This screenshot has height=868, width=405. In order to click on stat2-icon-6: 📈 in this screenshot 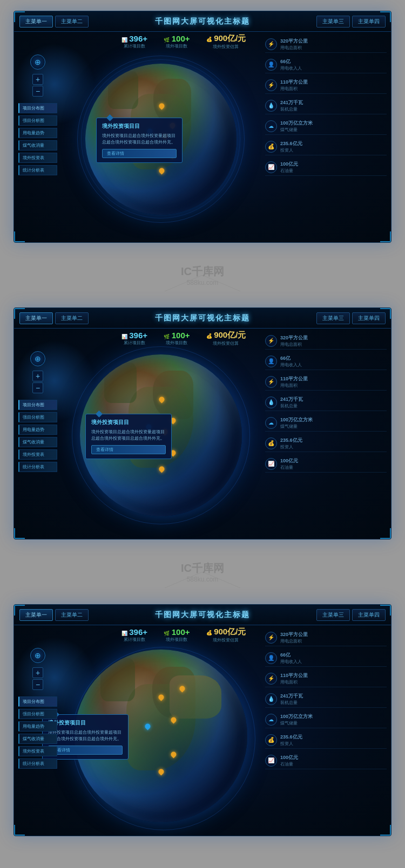, I will do `click(271, 464)`.